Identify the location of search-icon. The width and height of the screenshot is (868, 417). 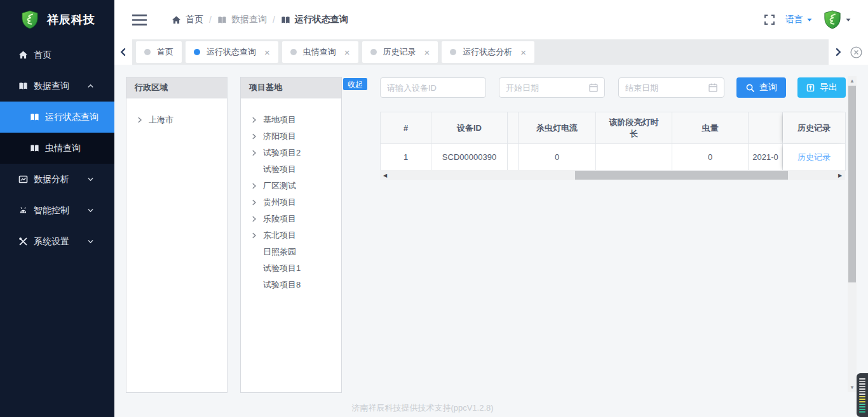
(750, 88).